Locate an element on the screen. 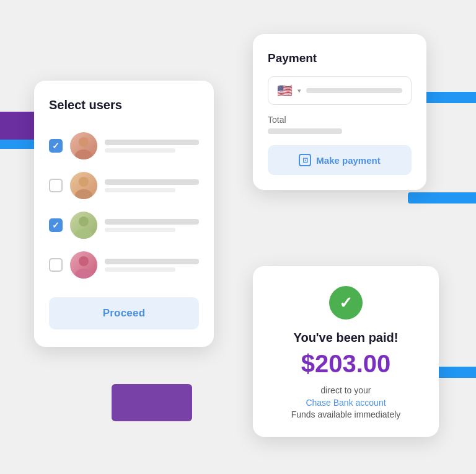  funds-available-text: Funds available immediately is located at coordinates (346, 414).